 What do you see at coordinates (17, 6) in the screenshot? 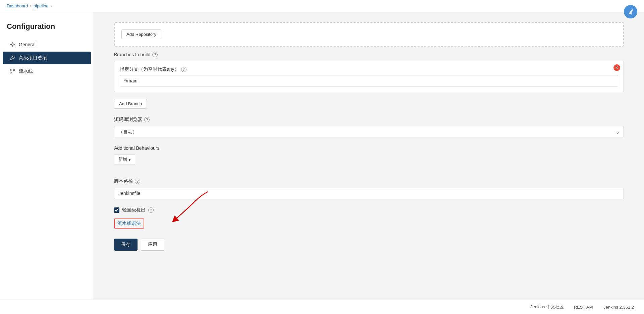
I see `breadcrumb-dashboard: Dashboard` at bounding box center [17, 6].